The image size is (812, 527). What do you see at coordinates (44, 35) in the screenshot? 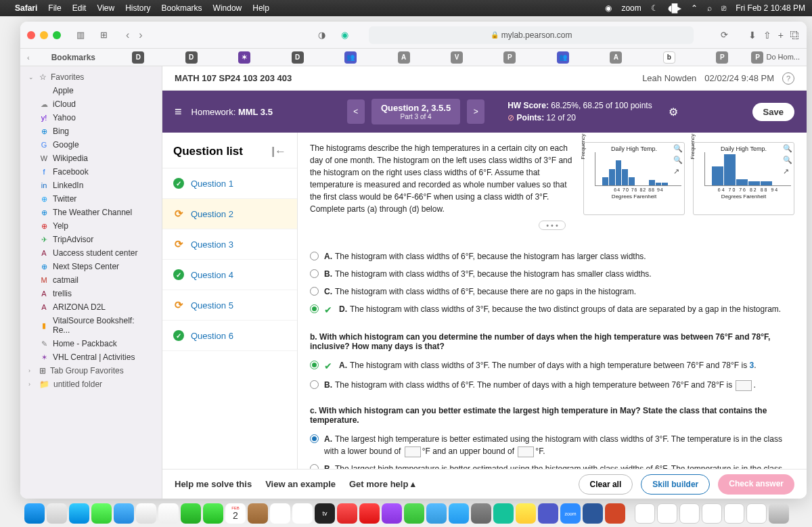
I see `minimize-window-button` at bounding box center [44, 35].